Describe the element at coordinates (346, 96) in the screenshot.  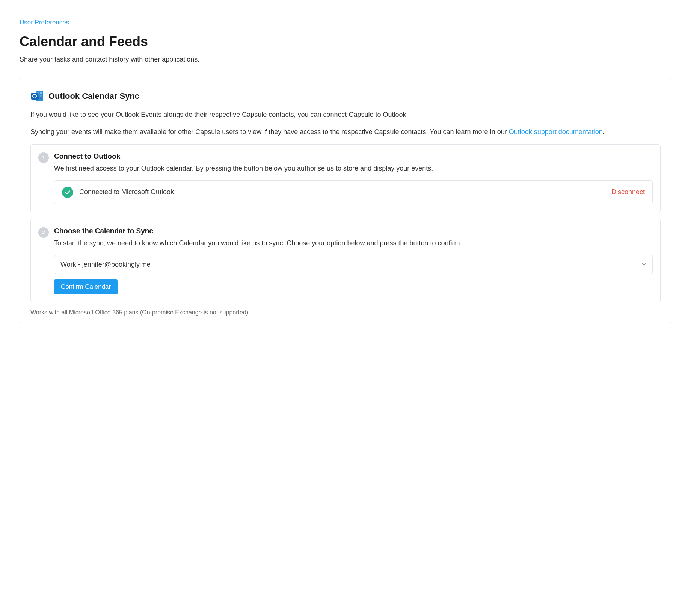
I see `card-header: Outlook Calendar Sync` at that location.